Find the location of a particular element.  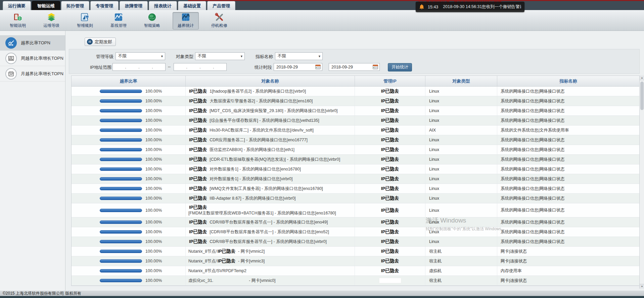

top-menu-tab: 报表统计 is located at coordinates (163, 5).